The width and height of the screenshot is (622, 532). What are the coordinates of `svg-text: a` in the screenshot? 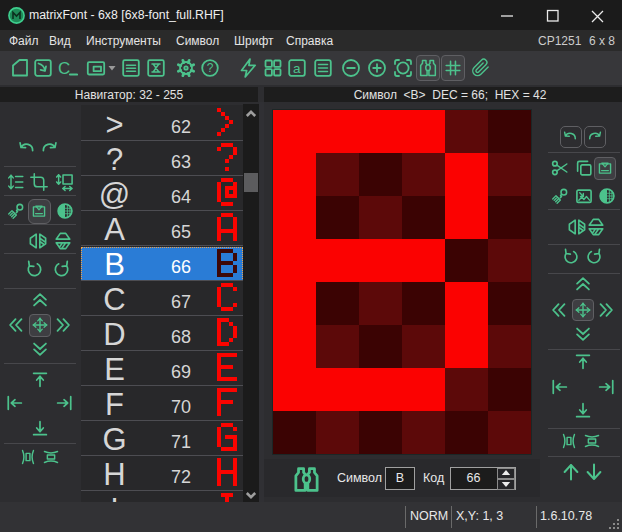 It's located at (297, 68).